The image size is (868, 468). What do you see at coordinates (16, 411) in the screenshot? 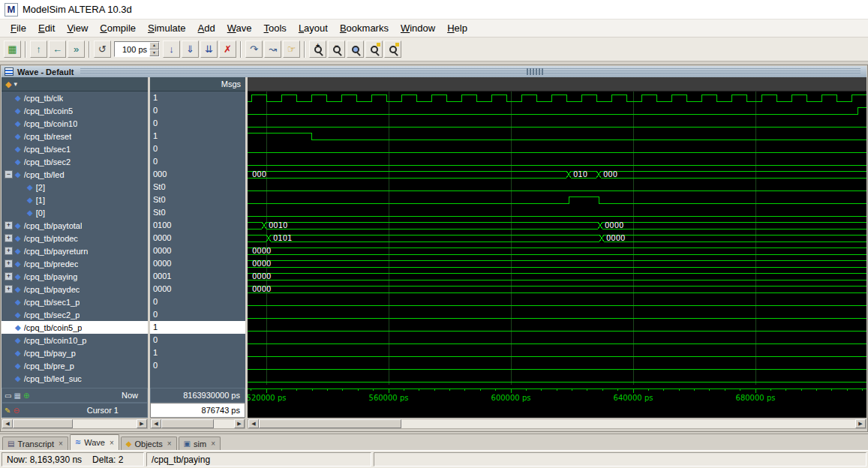
I see `delete-cursor-icon: ⊖` at bounding box center [16, 411].